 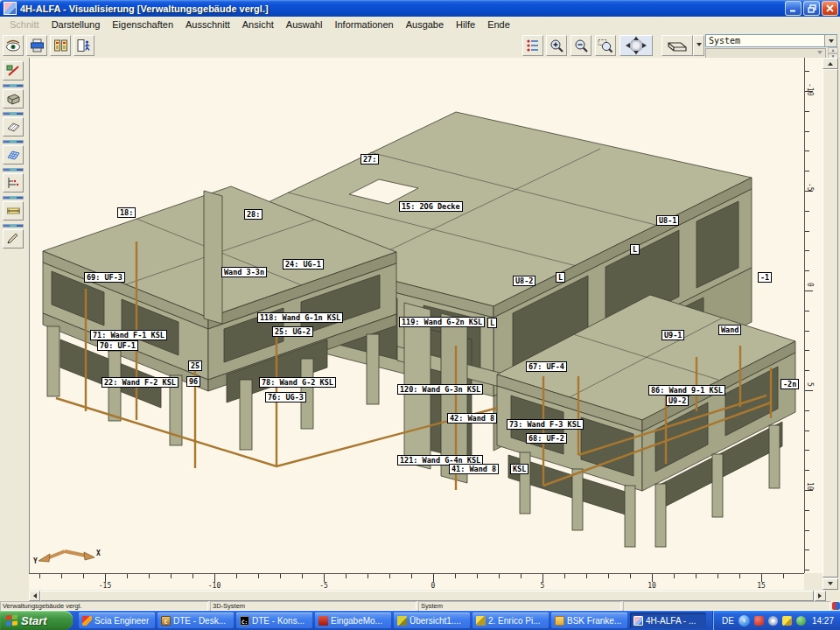 I want to click on view-button, so click(x=13, y=46).